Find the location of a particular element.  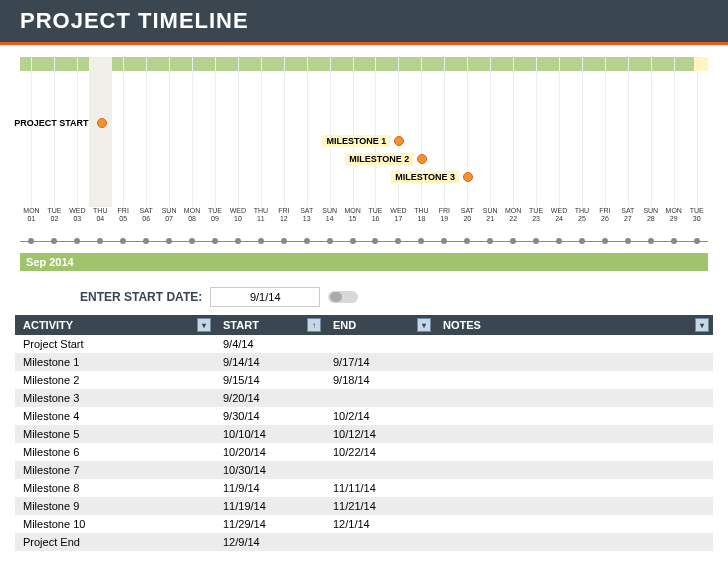

controls-row: ENTER START DATE: is located at coordinates (364, 293).